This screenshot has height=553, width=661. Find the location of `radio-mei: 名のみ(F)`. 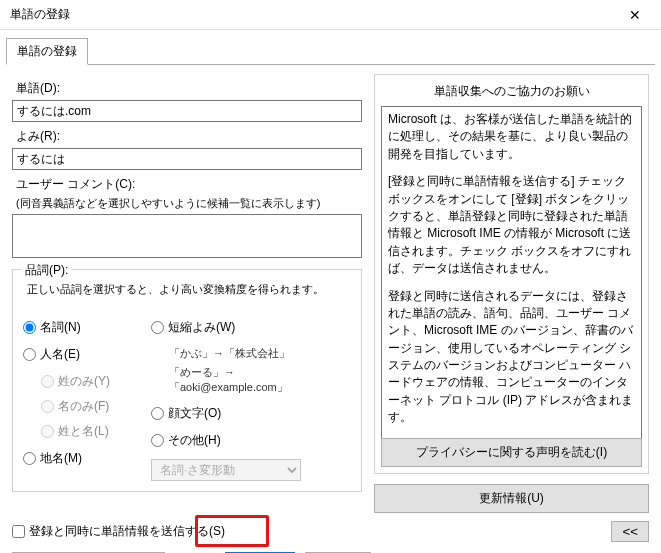

radio-mei: 名のみ(F) is located at coordinates (87, 406).